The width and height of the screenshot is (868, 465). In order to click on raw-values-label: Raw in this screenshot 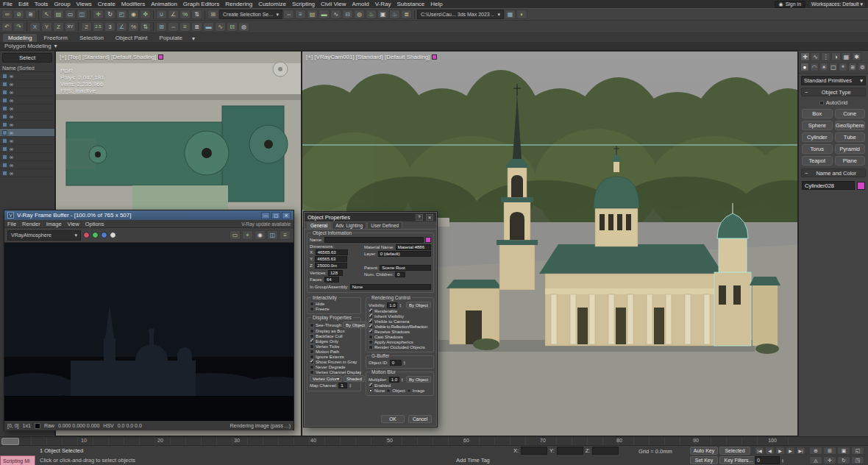, I will do `click(49, 425)`.